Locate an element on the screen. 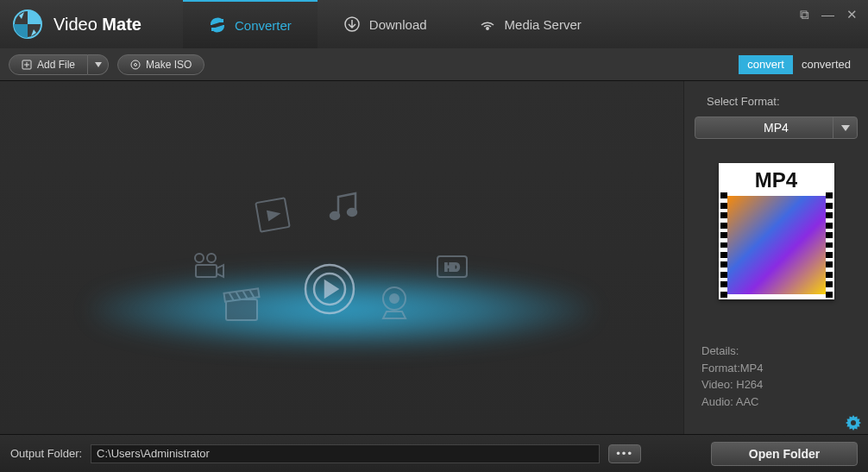 This screenshot has height=472, width=868. tab-converter: Converter is located at coordinates (250, 24).